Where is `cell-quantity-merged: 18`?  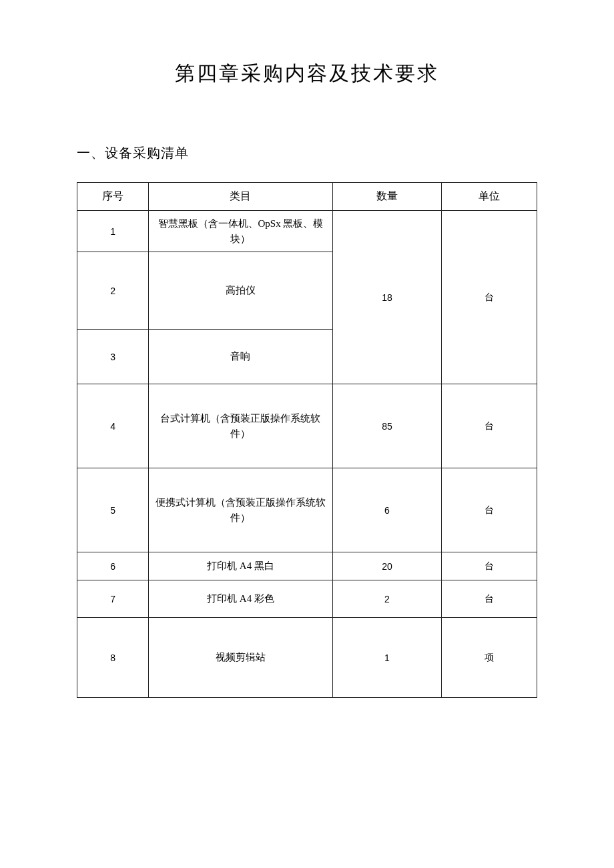 cell-quantity-merged: 18 is located at coordinates (387, 298).